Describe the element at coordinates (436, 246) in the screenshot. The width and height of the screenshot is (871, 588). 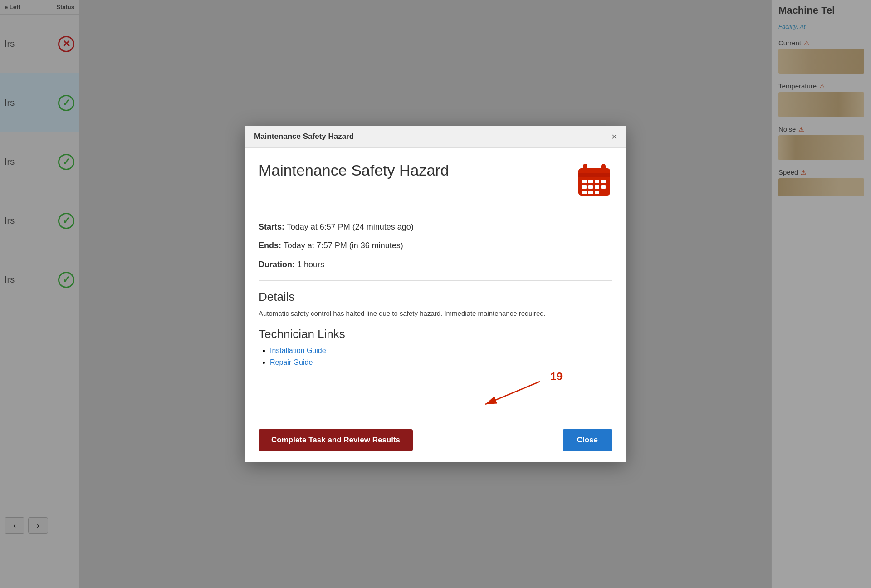
I see `ends-row: Ends: Today at 7:57 PM (in 36 minutes)` at that location.